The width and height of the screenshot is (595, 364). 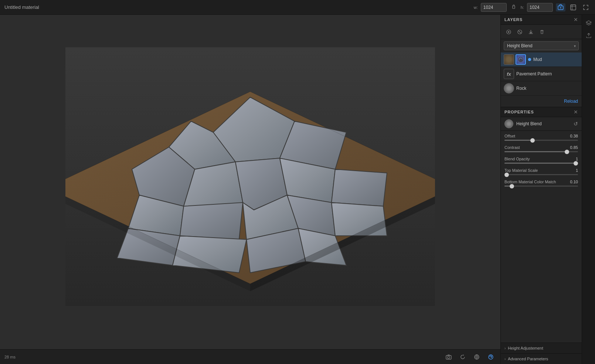 I want to click on far-right-icon-layers, so click(x=589, y=23).